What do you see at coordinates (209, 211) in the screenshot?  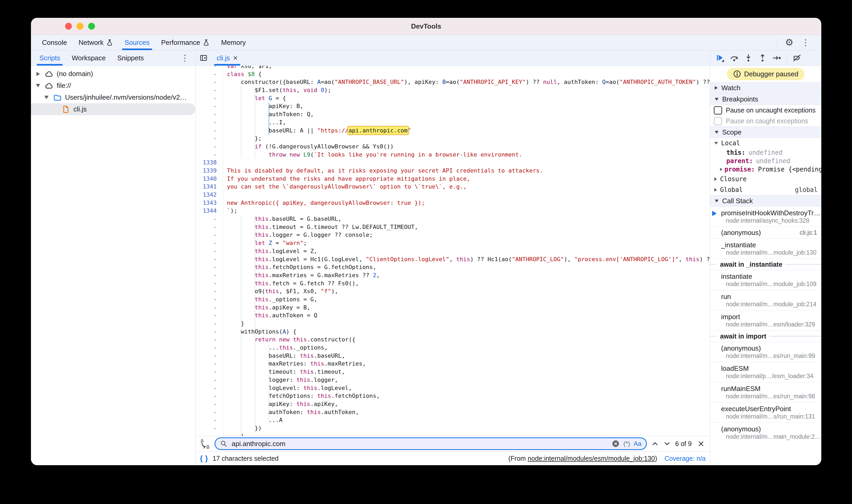 I see `line-number: 1344` at bounding box center [209, 211].